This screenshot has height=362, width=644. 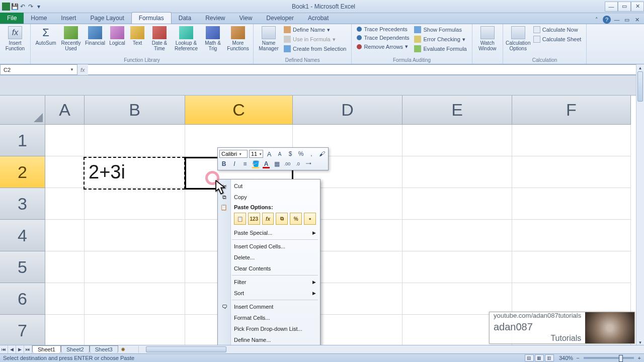 I want to click on formula-bar, so click(x=366, y=69).